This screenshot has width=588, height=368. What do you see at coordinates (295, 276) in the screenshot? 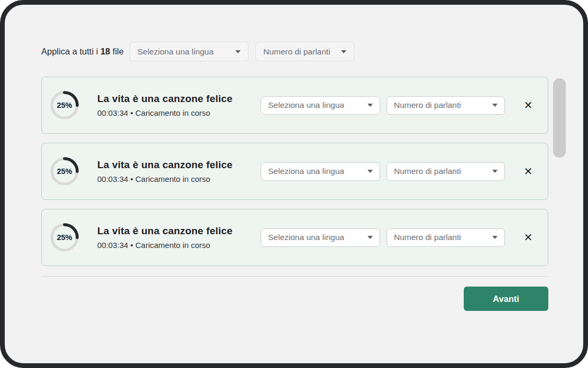
I see `footer-divider` at bounding box center [295, 276].